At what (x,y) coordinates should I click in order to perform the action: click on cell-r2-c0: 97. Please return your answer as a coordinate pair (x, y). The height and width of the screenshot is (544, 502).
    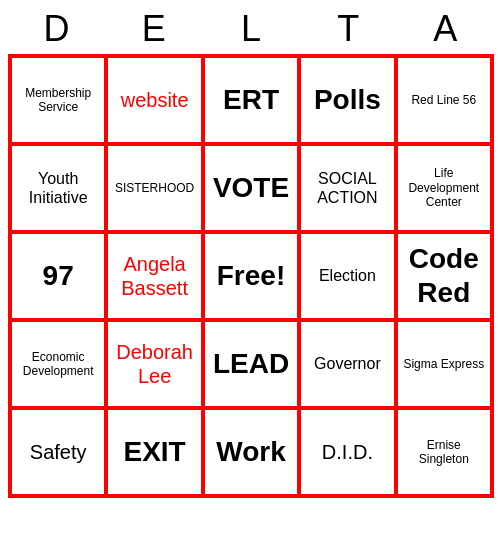
    Looking at the image, I should click on (58, 276).